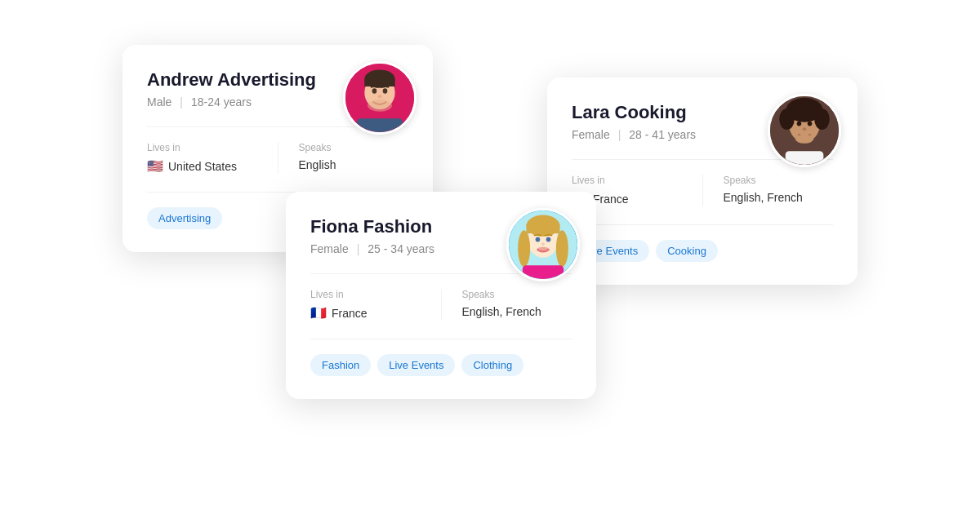  I want to click on andrew-gender: Male, so click(159, 102).